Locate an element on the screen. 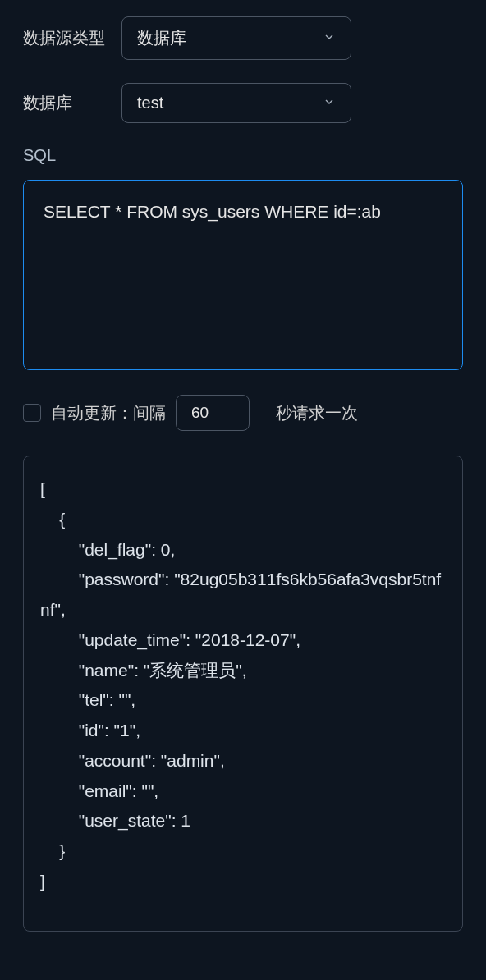 This screenshot has width=486, height=980. datasource-type-value: 数据库 is located at coordinates (162, 38).